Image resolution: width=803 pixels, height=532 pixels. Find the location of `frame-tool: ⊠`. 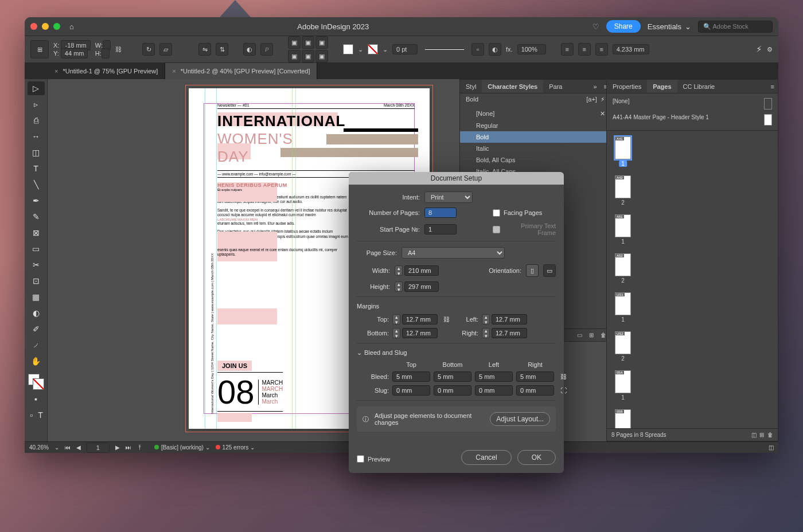

frame-tool: ⊠ is located at coordinates (36, 233).